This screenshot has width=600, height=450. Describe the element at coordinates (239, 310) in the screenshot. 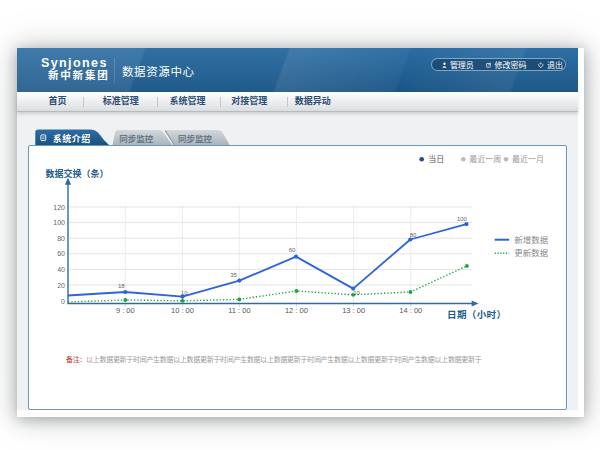

I see `svg-text: 11 : 00` at that location.